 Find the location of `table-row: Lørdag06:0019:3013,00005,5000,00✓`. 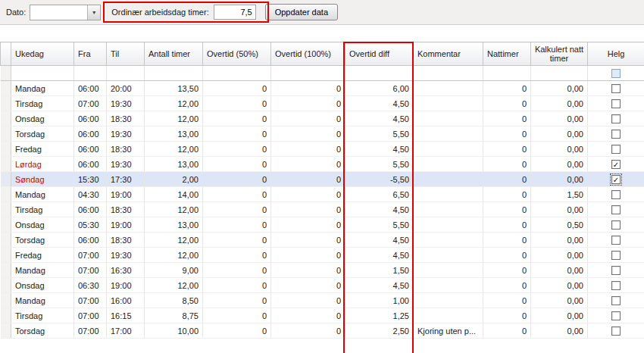

table-row: Lørdag06:0019:3013,00005,5000,00✓ is located at coordinates (323, 164).